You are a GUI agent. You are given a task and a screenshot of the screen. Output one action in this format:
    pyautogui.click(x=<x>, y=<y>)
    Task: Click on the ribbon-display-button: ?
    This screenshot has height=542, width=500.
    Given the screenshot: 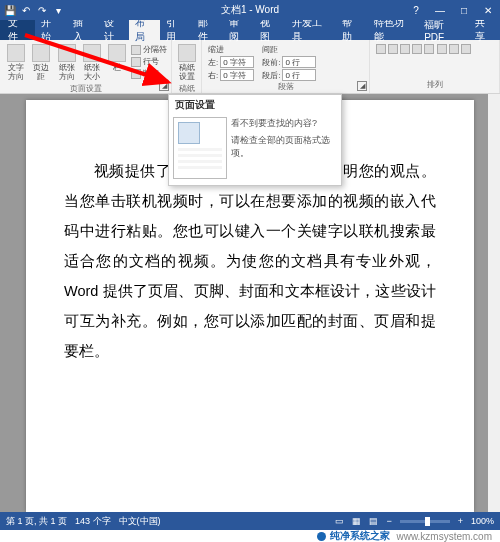 What is the action you would take?
    pyautogui.click(x=416, y=10)
    